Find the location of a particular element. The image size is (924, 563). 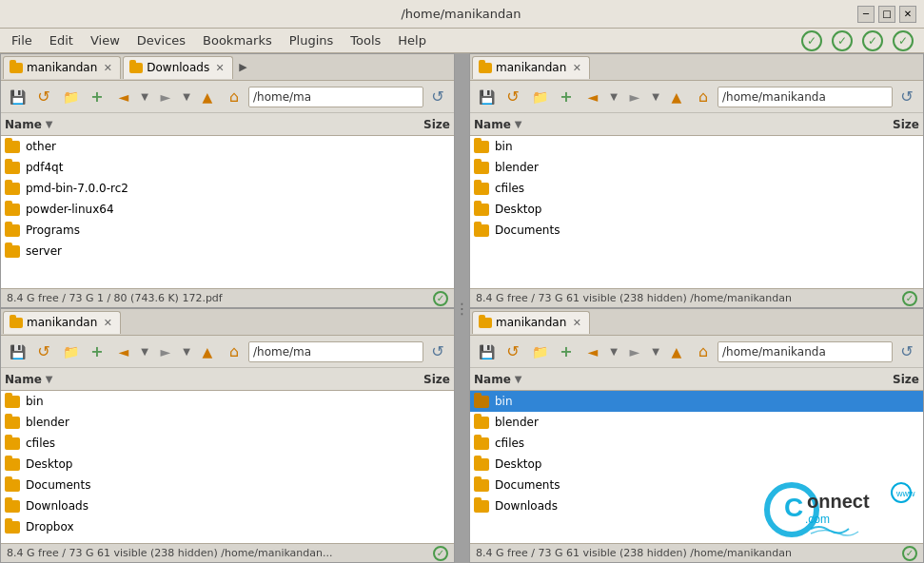

col-name-top-right: Name ▼ is located at coordinates (659, 125).